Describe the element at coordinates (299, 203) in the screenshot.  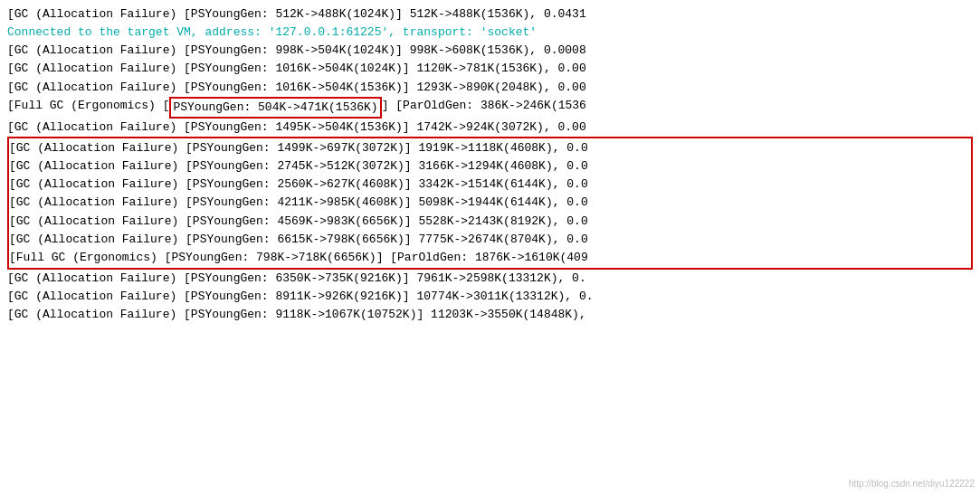
I see `line-11-text: [GC (Allocation Failure) [PSYoungGen: 42…` at that location.